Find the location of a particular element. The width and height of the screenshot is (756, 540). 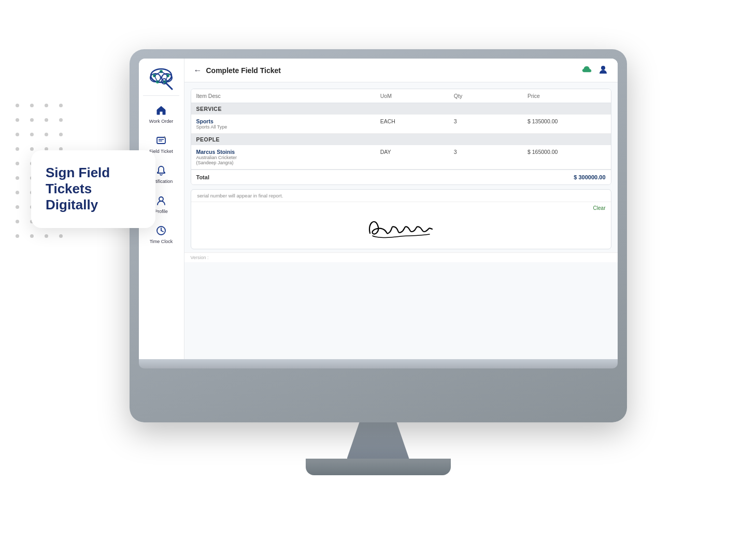

header-icons is located at coordinates (595, 70).